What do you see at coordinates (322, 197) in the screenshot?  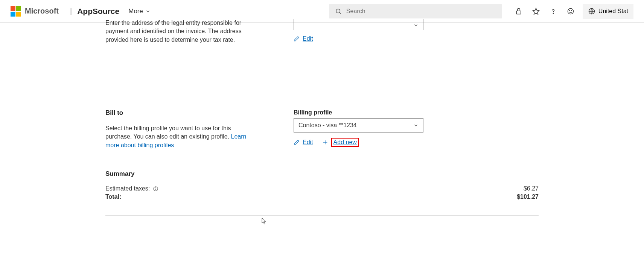 I see `total-row: Total: $101.27` at bounding box center [322, 197].